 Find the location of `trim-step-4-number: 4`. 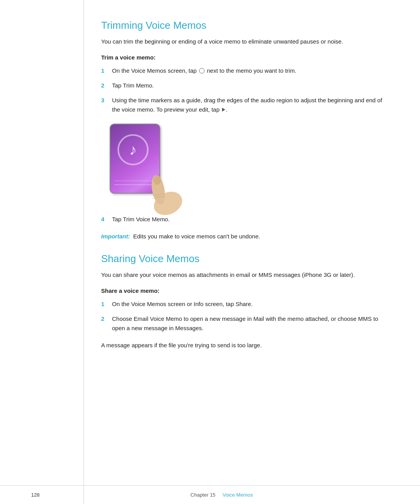

trim-step-4-number: 4 is located at coordinates (105, 219).